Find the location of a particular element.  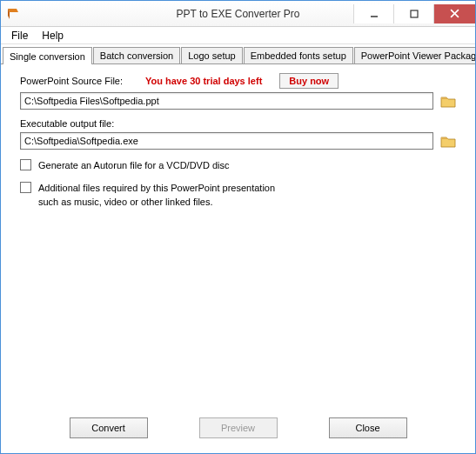

close-button: Close is located at coordinates (368, 428).